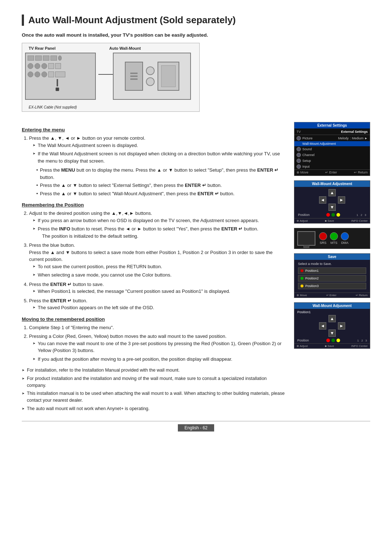 Image resolution: width=392 pixels, height=540 pixels. What do you see at coordinates (332, 161) in the screenshot?
I see `menu-row-setup: Setup` at bounding box center [332, 161].